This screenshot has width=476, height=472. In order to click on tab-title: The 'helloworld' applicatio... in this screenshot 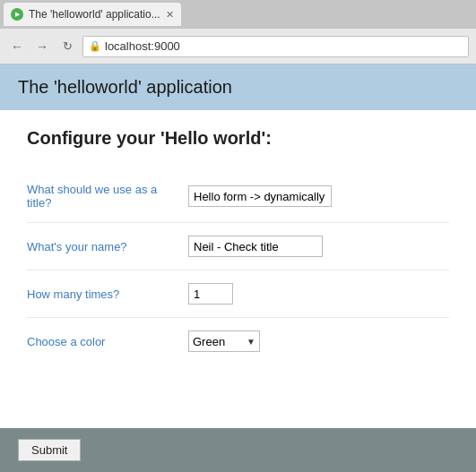, I will do `click(95, 14)`.